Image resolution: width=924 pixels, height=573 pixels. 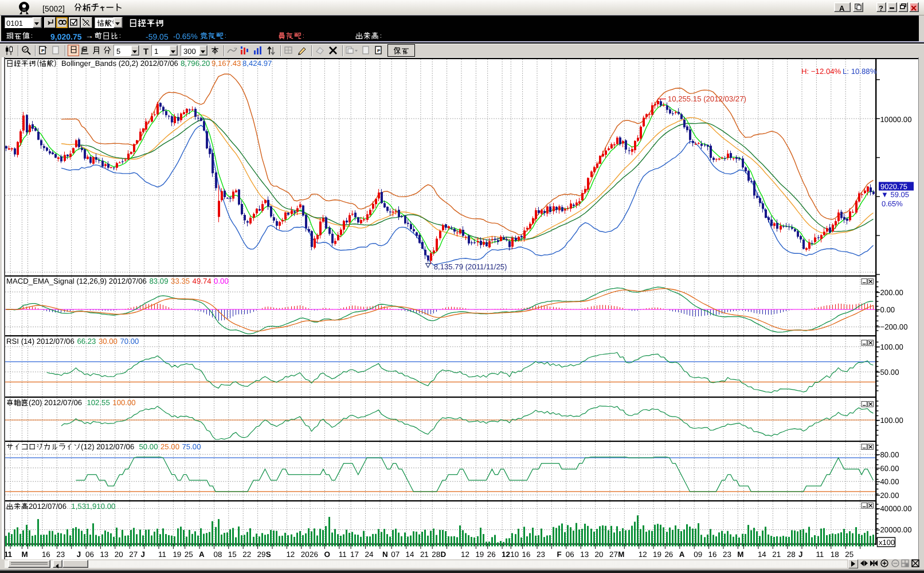 What do you see at coordinates (77, 281) in the screenshot?
I see `svg-text:MACD_EMA_Signal (12,26,9) 2012: MACD_EMA_Signal (12,26,9) 2012/07/06` at bounding box center [77, 281].